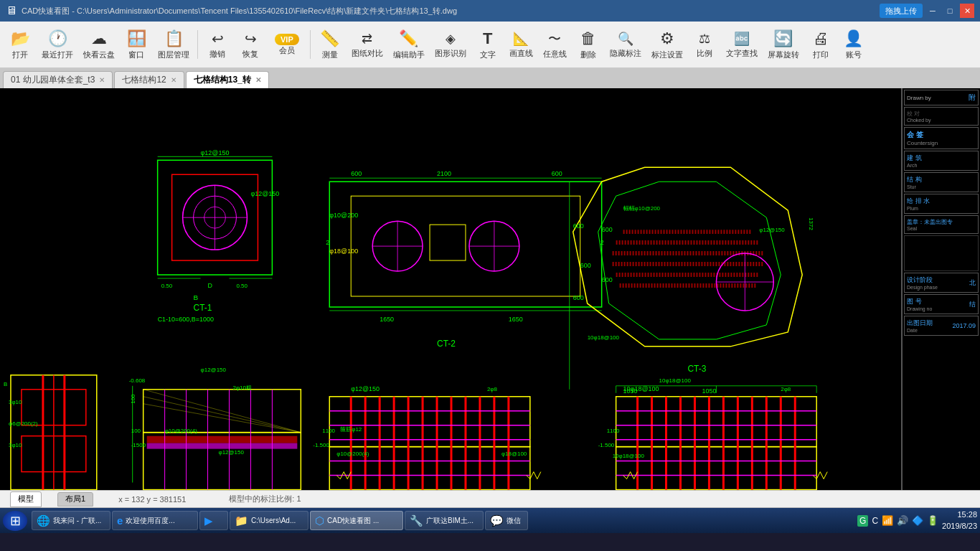  Describe the element at coordinates (26, 499) in the screenshot. I see `model-tab: 模型` at that location.